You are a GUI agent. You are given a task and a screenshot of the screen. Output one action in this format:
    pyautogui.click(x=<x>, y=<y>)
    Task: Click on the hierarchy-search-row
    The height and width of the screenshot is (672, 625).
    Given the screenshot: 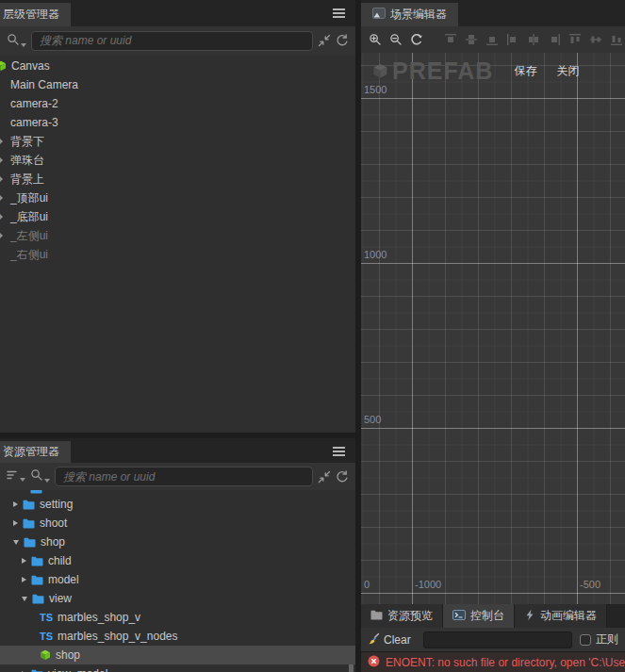 What is the action you would take?
    pyautogui.click(x=177, y=41)
    